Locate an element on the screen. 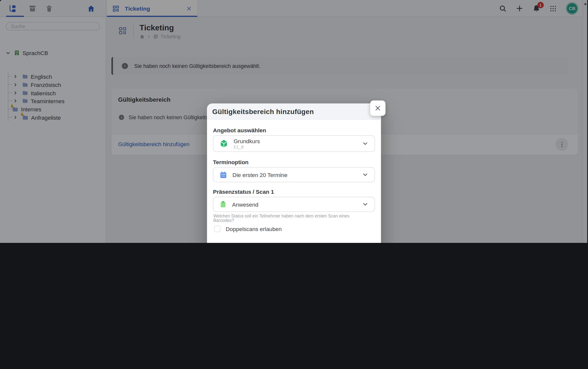 The image size is (588, 369). offer-select: Grundkurs E1_B is located at coordinates (294, 144).